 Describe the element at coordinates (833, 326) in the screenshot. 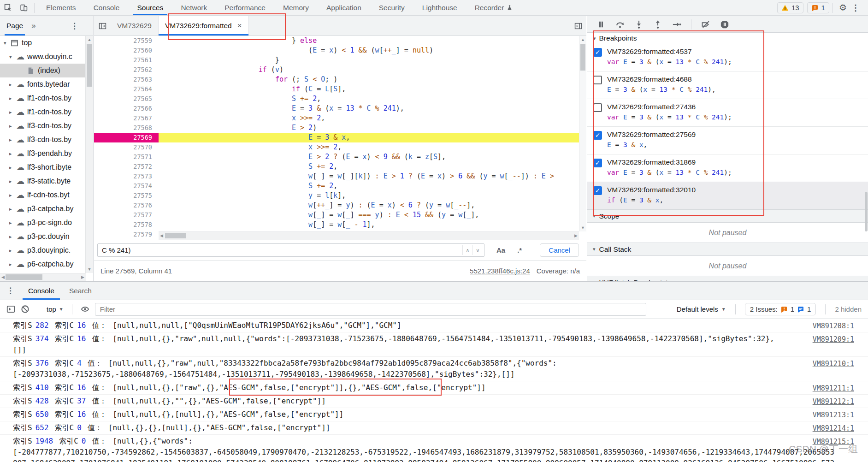

I see `console-source-link: VM891208:1` at that location.